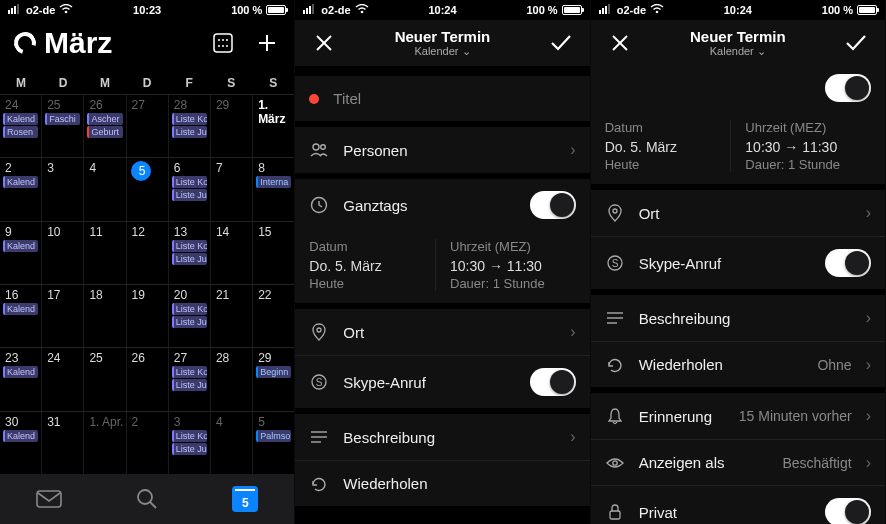 The height and width of the screenshot is (524, 886). What do you see at coordinates (105, 379) in the screenshot?
I see `day-cell: 25` at bounding box center [105, 379].